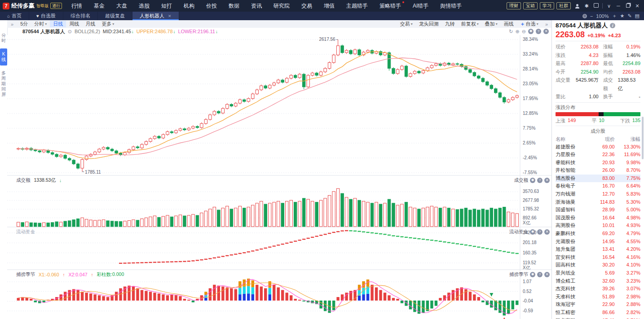  I want to click on expand-right-icon: », so click(547, 24).